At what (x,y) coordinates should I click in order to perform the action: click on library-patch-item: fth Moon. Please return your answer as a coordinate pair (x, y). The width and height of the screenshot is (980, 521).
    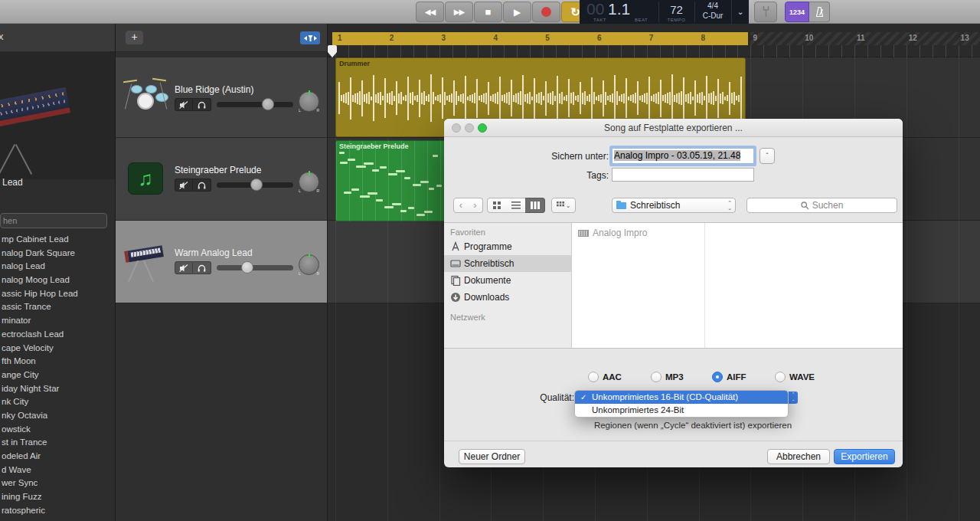
    Looking at the image, I should click on (57, 362).